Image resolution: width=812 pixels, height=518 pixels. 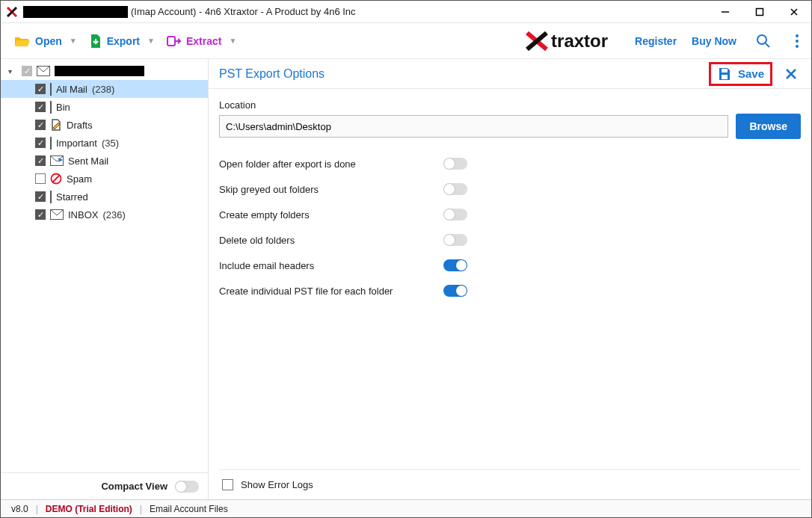 What do you see at coordinates (105, 486) in the screenshot?
I see `compact-view-bar: Compact View` at bounding box center [105, 486].